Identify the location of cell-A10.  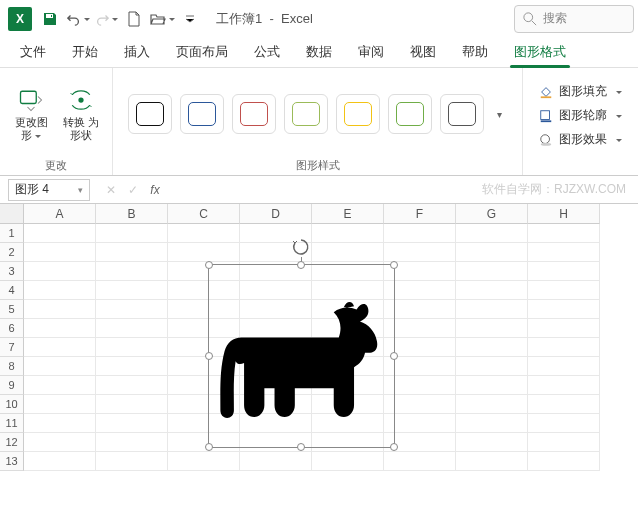
(60, 404).